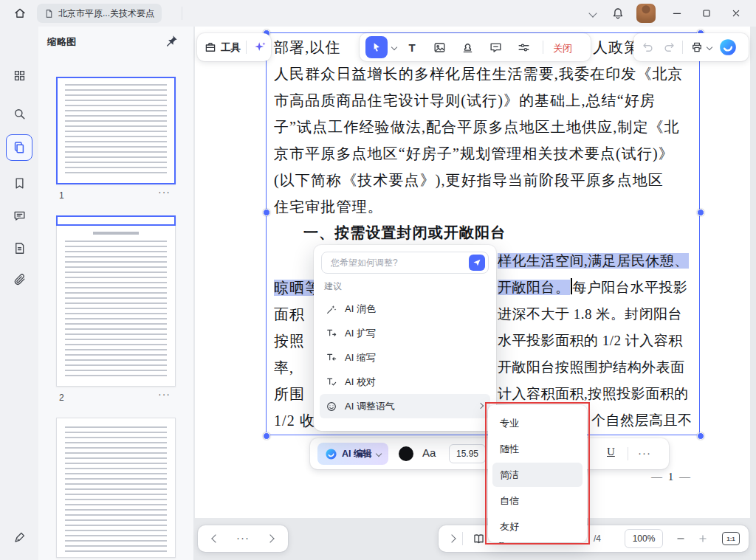 The height and width of the screenshot is (560, 756). Describe the element at coordinates (593, 13) in the screenshot. I see `collapse-toolbar-button` at that location.